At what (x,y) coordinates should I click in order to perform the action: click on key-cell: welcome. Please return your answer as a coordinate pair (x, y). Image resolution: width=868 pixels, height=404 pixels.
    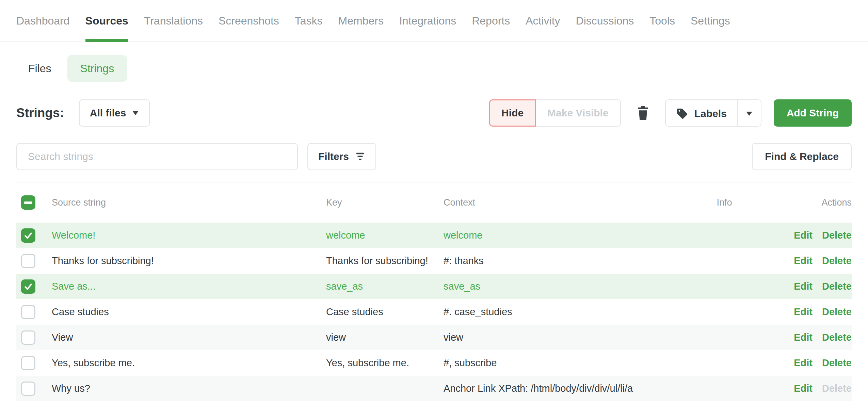
    Looking at the image, I should click on (385, 236).